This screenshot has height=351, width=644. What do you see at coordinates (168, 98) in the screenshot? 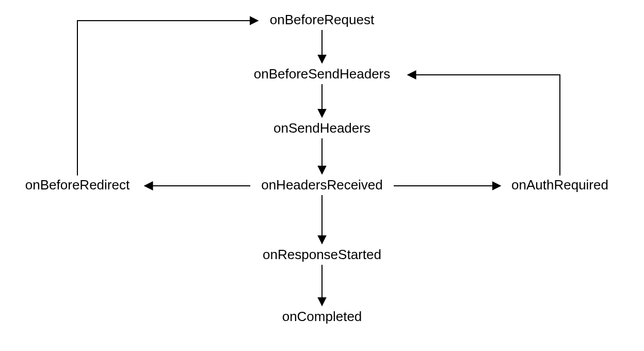
I see `edge-before-redirect-to-before-request` at bounding box center [168, 98].